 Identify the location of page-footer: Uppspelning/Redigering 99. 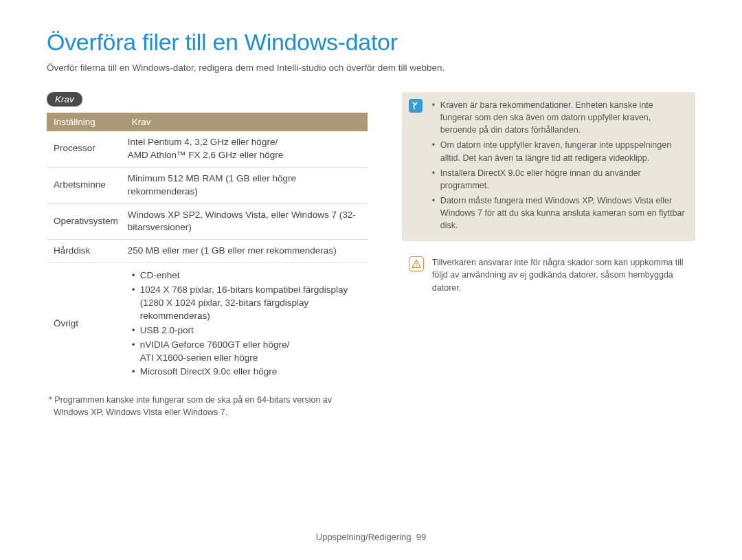
(371, 537).